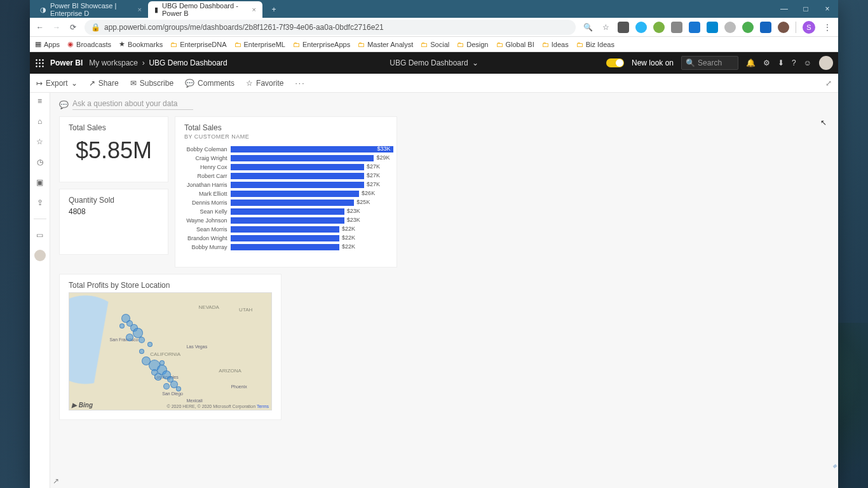 The image size is (868, 488). Describe the element at coordinates (47, 44) in the screenshot. I see `apps-button: ▦ Apps` at that location.